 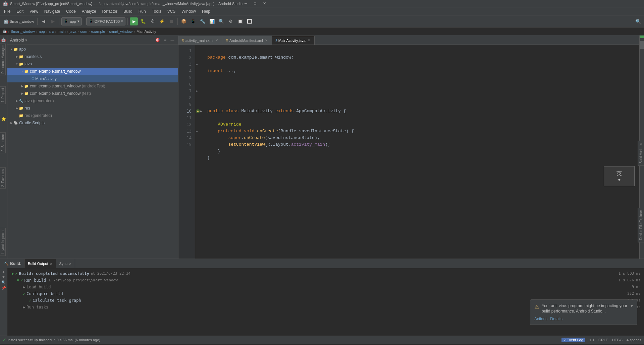 I want to click on device-dropdown: 📱 OPPO PACT00 ▾, so click(x=106, y=21).